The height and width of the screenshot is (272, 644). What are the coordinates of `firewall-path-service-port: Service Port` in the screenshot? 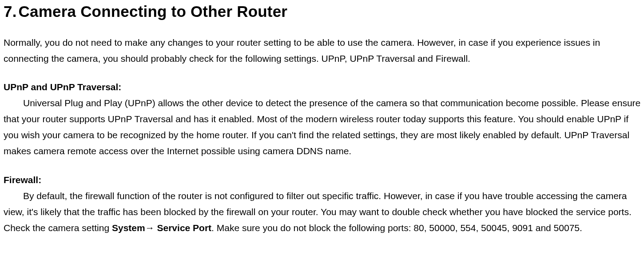 It's located at (183, 228).